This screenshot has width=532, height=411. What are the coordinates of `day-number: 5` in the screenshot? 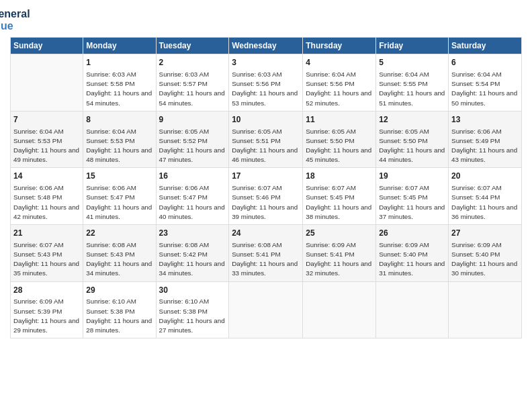 It's located at (412, 63).